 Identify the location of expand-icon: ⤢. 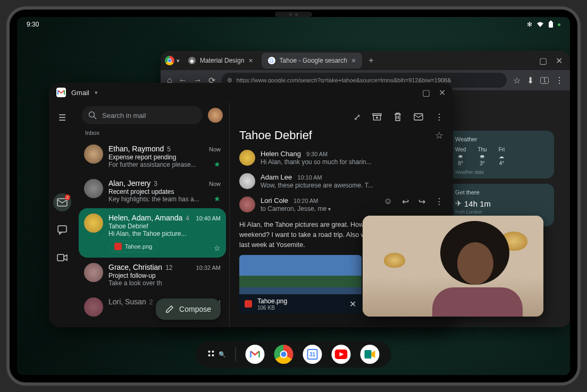
(357, 117).